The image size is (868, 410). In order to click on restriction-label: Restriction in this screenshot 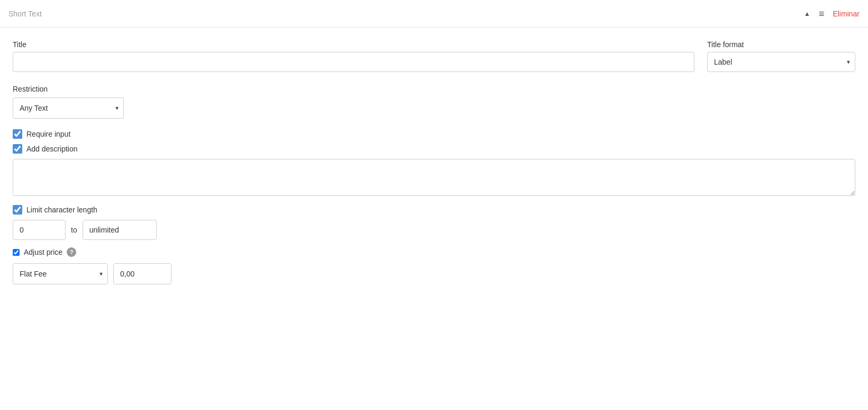, I will do `click(434, 89)`.